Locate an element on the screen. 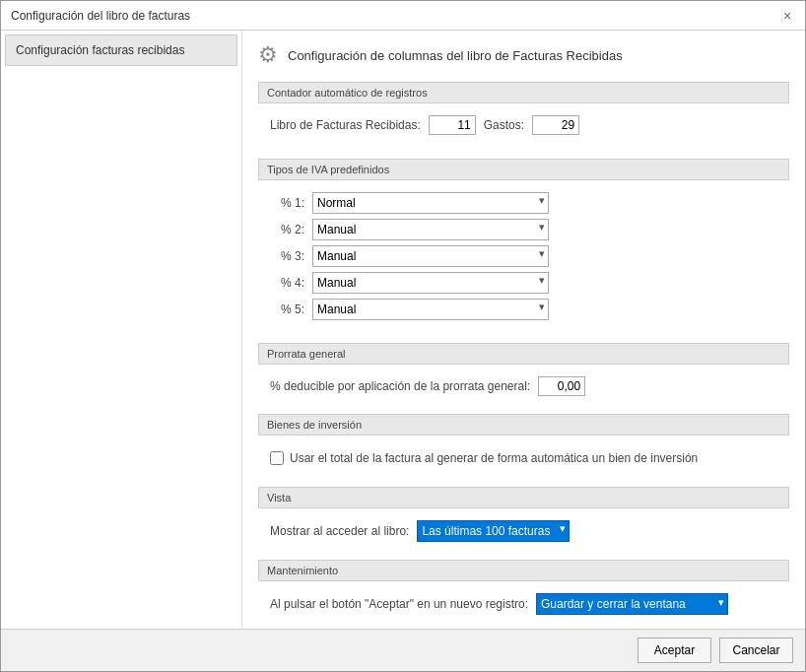 The height and width of the screenshot is (672, 806). libro-value-input is located at coordinates (452, 125).